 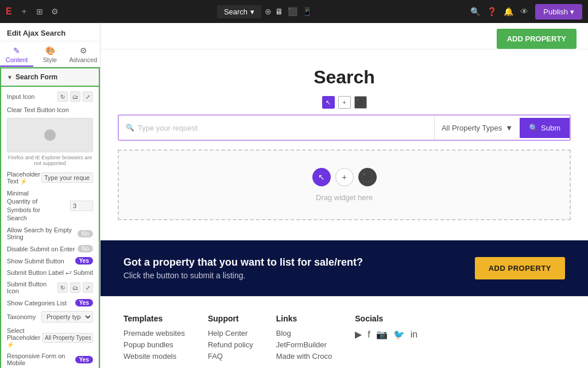 I want to click on search-title: Search, so click(x=345, y=77).